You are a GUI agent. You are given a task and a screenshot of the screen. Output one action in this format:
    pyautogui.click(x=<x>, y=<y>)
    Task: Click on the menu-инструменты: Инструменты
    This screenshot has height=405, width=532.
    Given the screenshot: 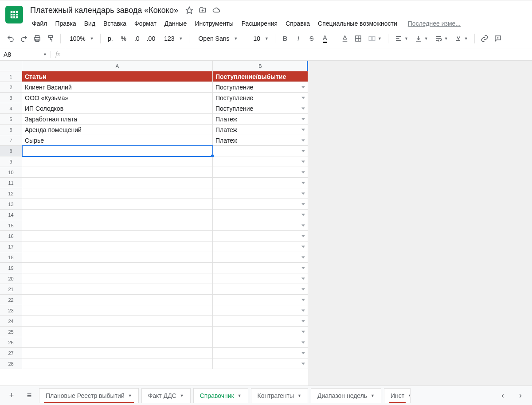 What is the action you would take?
    pyautogui.click(x=214, y=23)
    